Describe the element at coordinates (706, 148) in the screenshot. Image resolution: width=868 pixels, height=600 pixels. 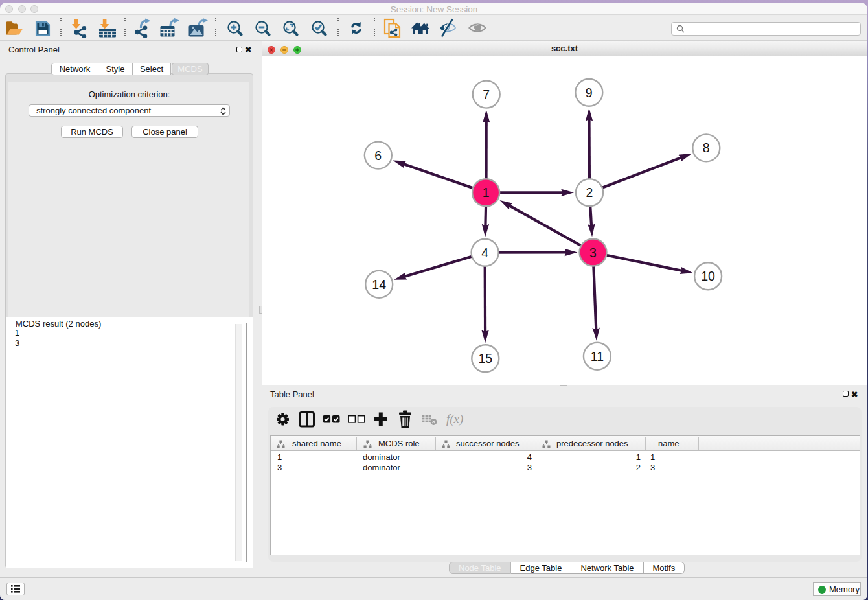
I see `svg-text: 8` at that location.